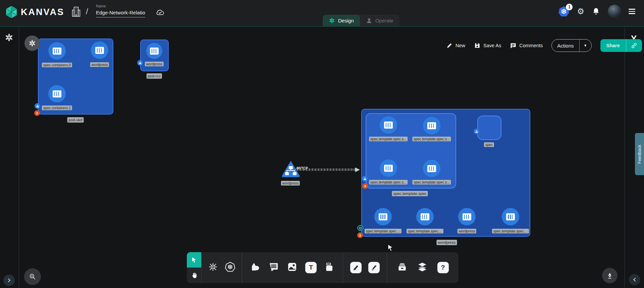 This screenshot has width=644, height=288. I want to click on design-name-input: Edge-Network-Relatio, so click(121, 13).